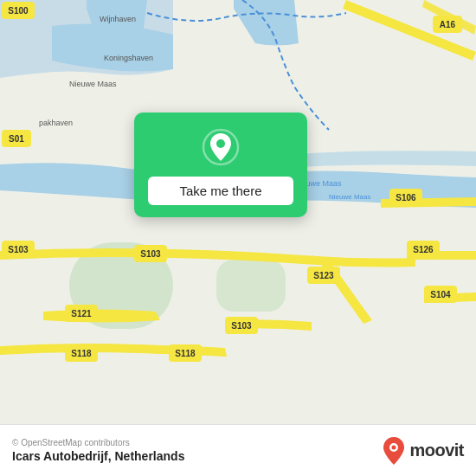  Describe the element at coordinates (406, 197) in the screenshot. I see `svg-text: S106` at that location.